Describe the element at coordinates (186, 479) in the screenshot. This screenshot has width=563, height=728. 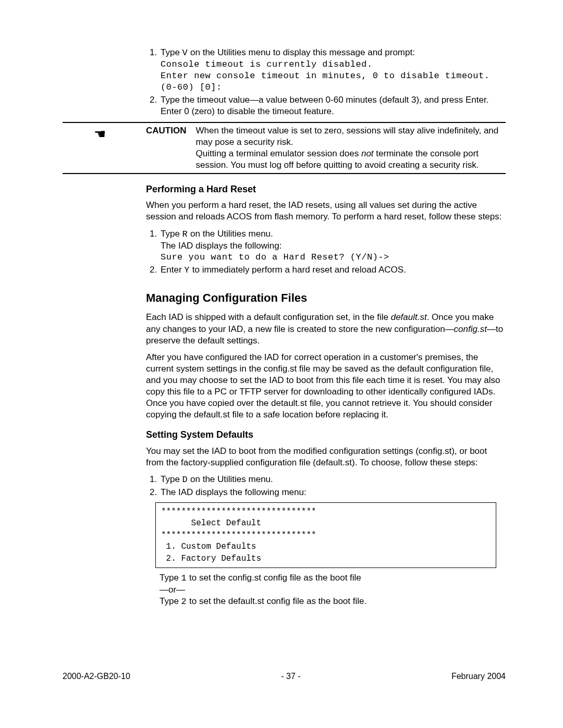
I see `d1-key: D` at that location.